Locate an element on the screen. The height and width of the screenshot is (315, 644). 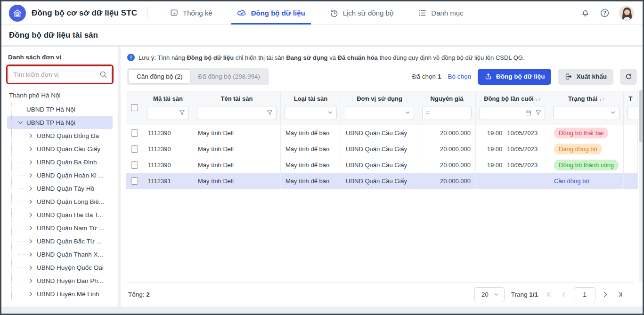
page-number-input is located at coordinates (585, 295).